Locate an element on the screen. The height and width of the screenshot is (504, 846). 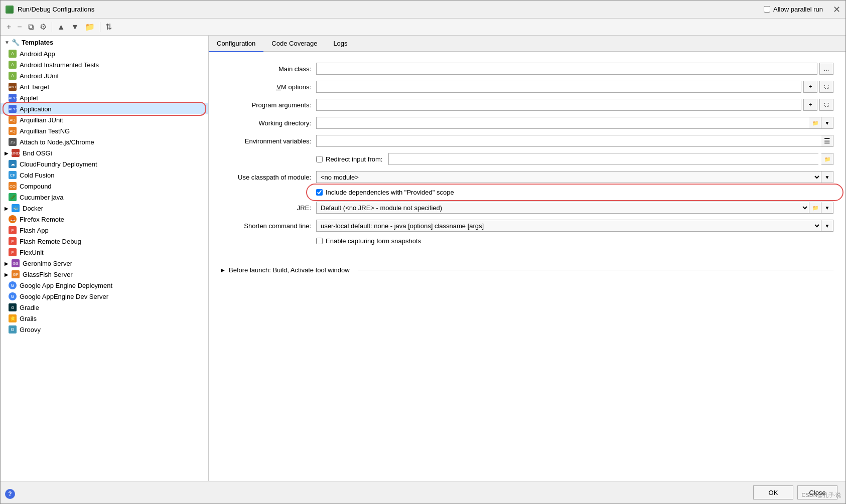
title-bar-left: Run/Debug Configurations is located at coordinates (50, 10).